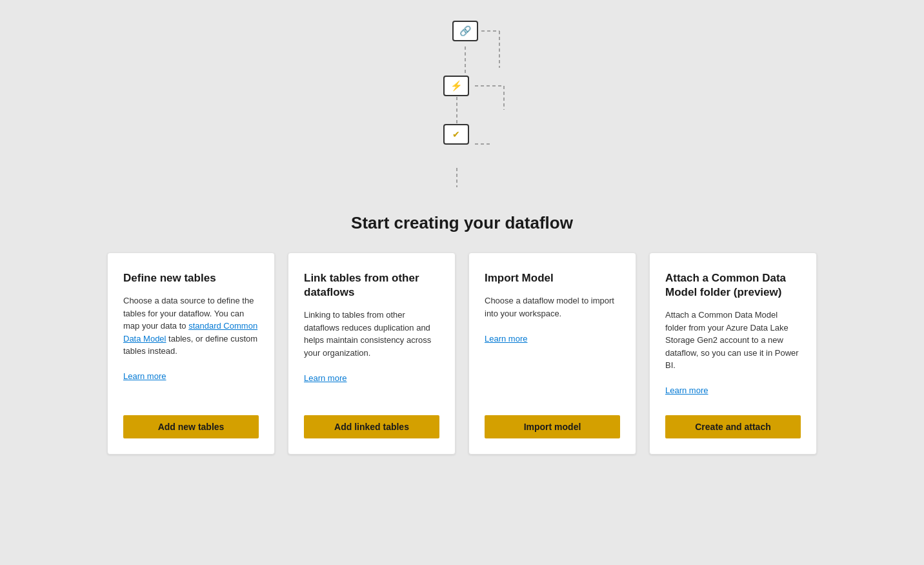 The width and height of the screenshot is (924, 565). I want to click on card-title-define: Define new tables, so click(191, 278).